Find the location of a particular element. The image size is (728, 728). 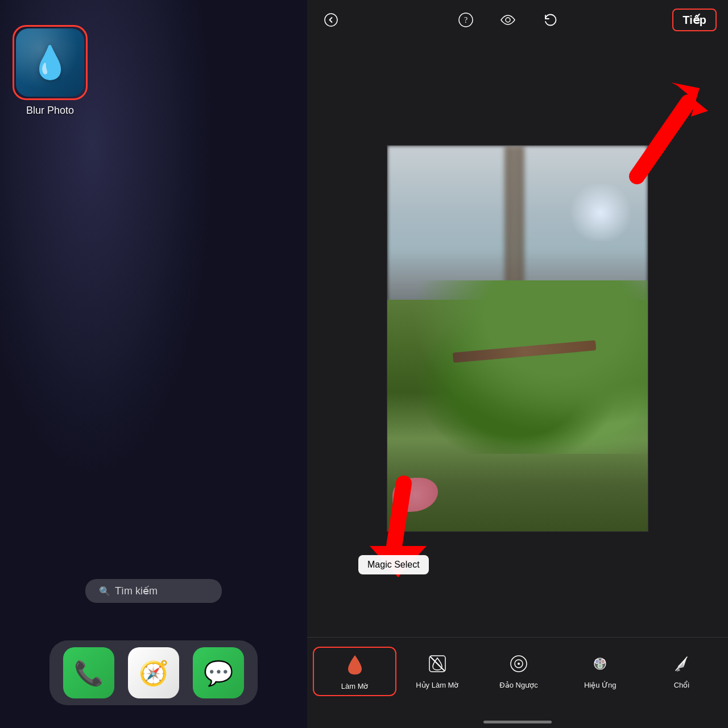

messages-icon: 💬 is located at coordinates (218, 673).